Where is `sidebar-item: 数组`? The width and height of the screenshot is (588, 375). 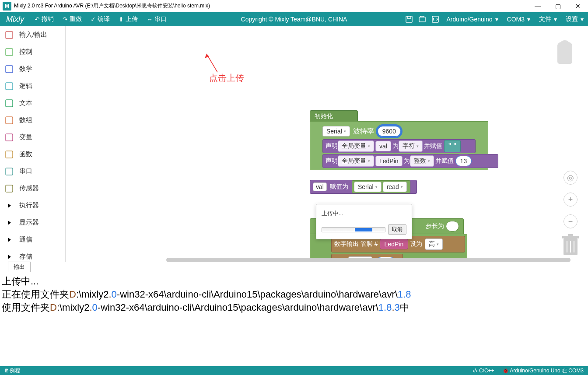
sidebar-item: 数组 is located at coordinates (32, 120).